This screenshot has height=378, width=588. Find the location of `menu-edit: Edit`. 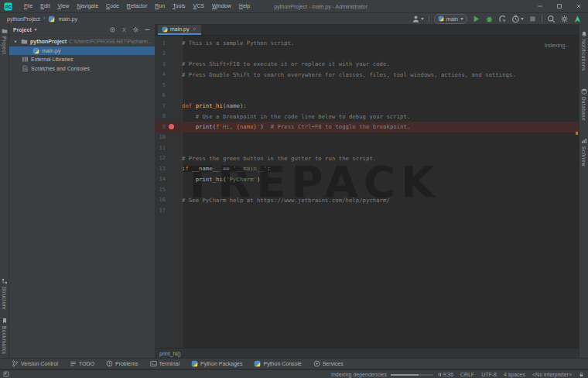

menu-edit: Edit is located at coordinates (45, 6).